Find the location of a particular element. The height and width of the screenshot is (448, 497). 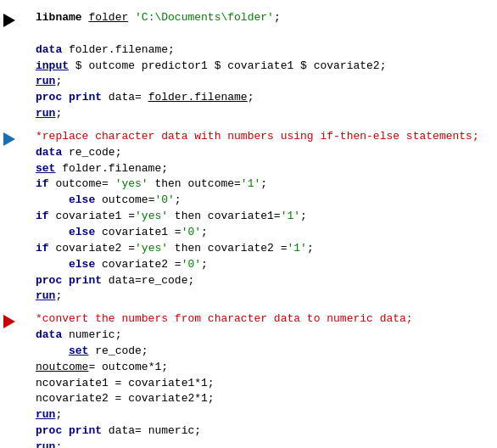

code-line-l10: set folder.filename; is located at coordinates (266, 170).